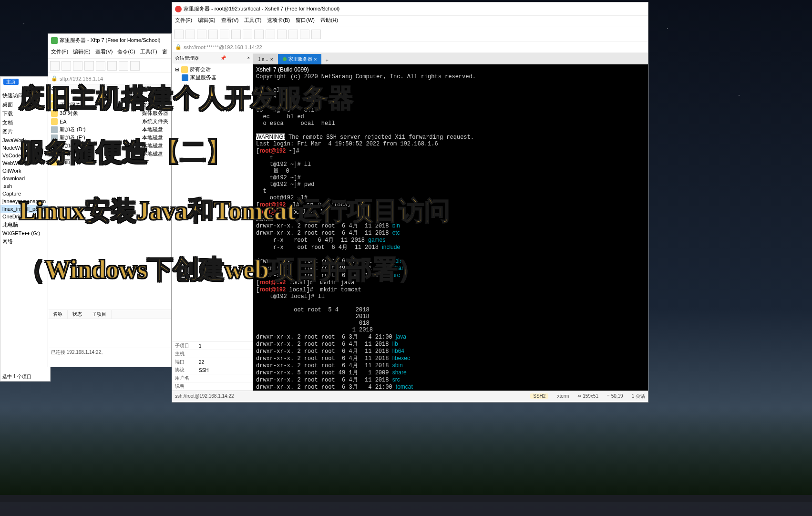 The image size is (812, 516). I want to click on menu-tabs: 选项卡(B), so click(278, 21).